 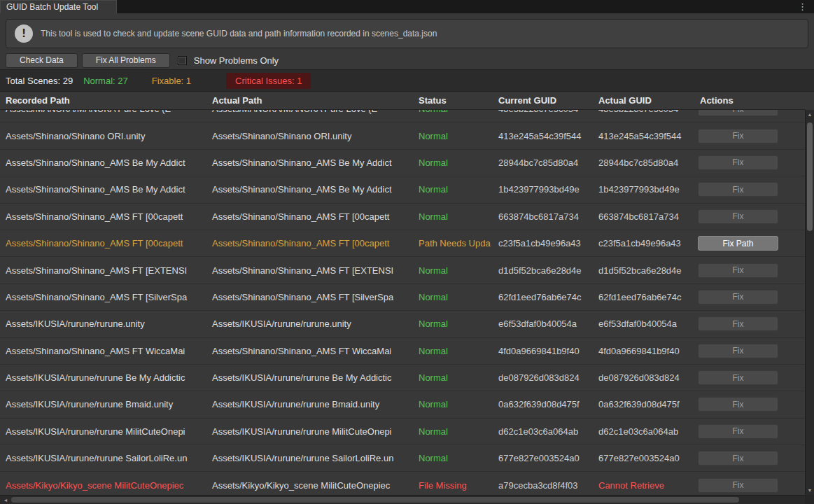 I want to click on scroll-left-icon: ◄, so click(x=6, y=500).